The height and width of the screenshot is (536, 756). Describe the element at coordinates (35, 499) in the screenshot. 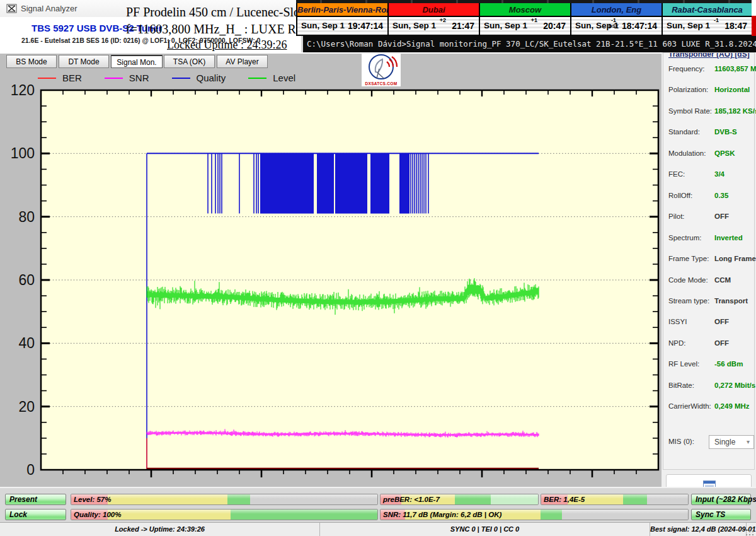

I see `present-indicator: Present` at that location.